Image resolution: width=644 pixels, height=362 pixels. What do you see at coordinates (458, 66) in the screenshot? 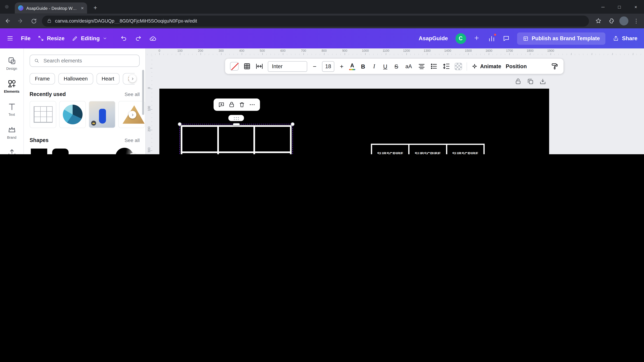
I see `transparency-button` at bounding box center [458, 66].